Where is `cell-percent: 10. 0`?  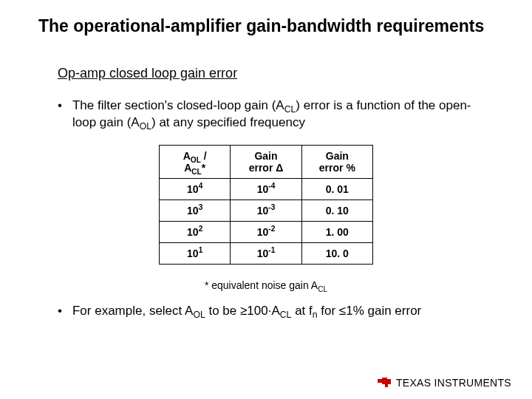
cell-percent: 10. 0 is located at coordinates (337, 253).